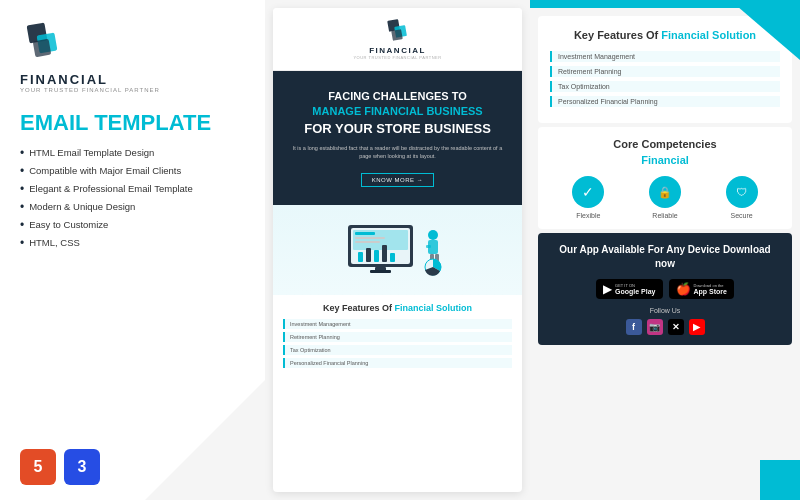 Image resolution: width=800 pixels, height=500 pixels. What do you see at coordinates (398, 250) in the screenshot?
I see `ep-image-section` at bounding box center [398, 250].